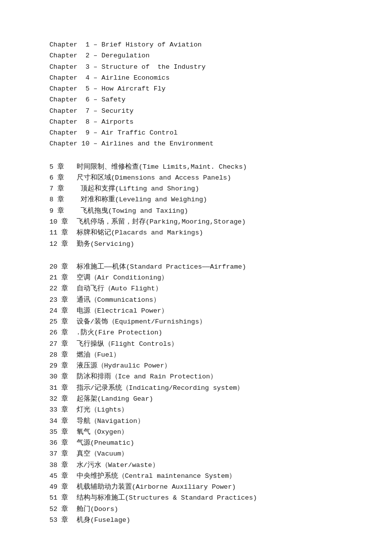  Describe the element at coordinates (196, 122) in the screenshot. I see `chapter-en-line: Chapter 8 – Airports` at that location.